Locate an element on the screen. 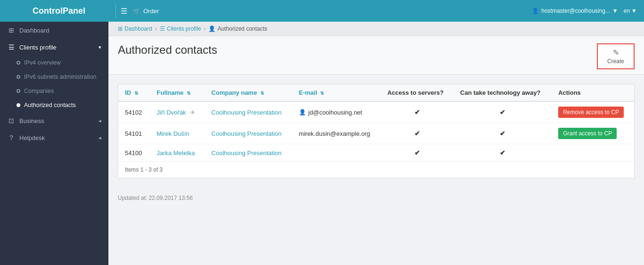 Image resolution: width=644 pixels, height=265 pixels. language-menu: en ▼ is located at coordinates (630, 11).